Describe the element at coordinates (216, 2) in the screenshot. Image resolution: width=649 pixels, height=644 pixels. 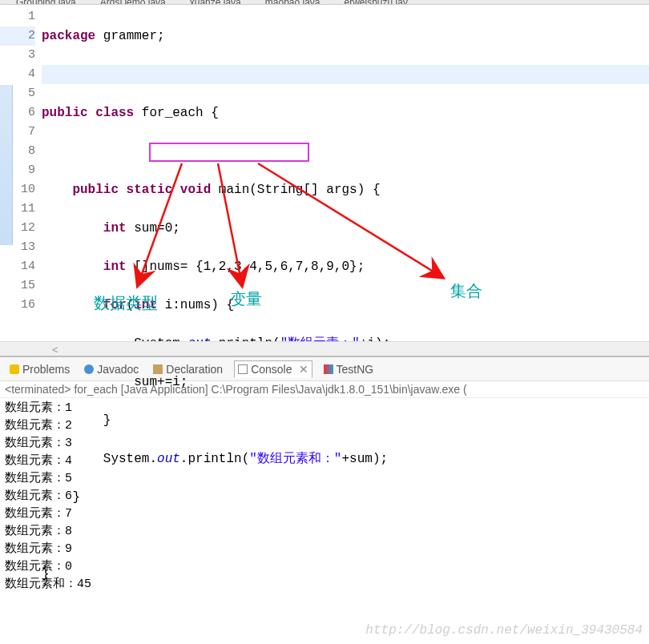
I see `tab-xuanze: xuanze.java` at that location.